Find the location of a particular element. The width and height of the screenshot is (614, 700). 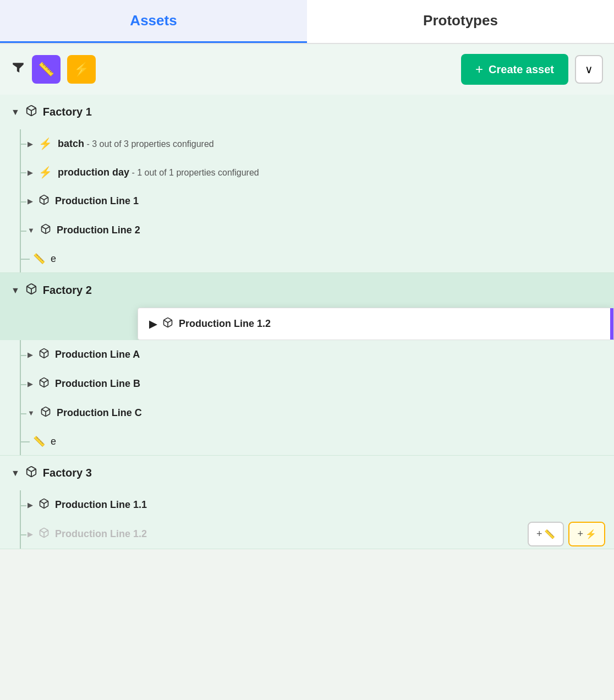

prod-line-c-child-e: 📏 e is located at coordinates (307, 441).